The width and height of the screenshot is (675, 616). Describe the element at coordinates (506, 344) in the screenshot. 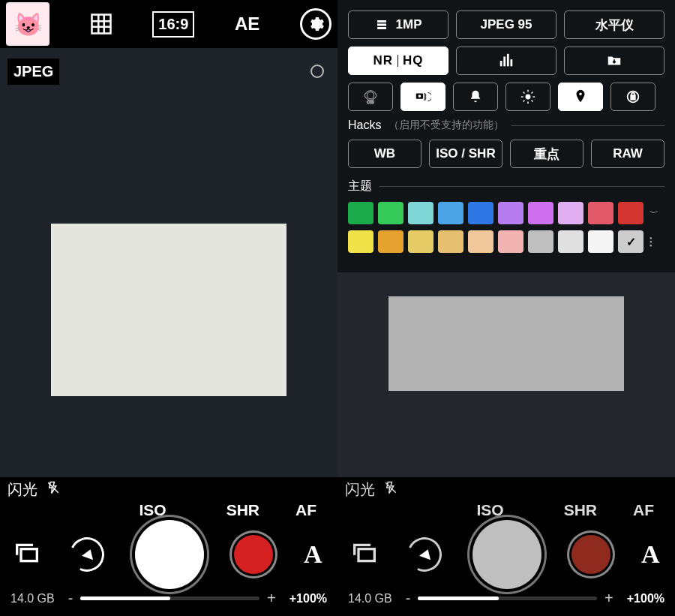

I see `camera-preview-right` at that location.